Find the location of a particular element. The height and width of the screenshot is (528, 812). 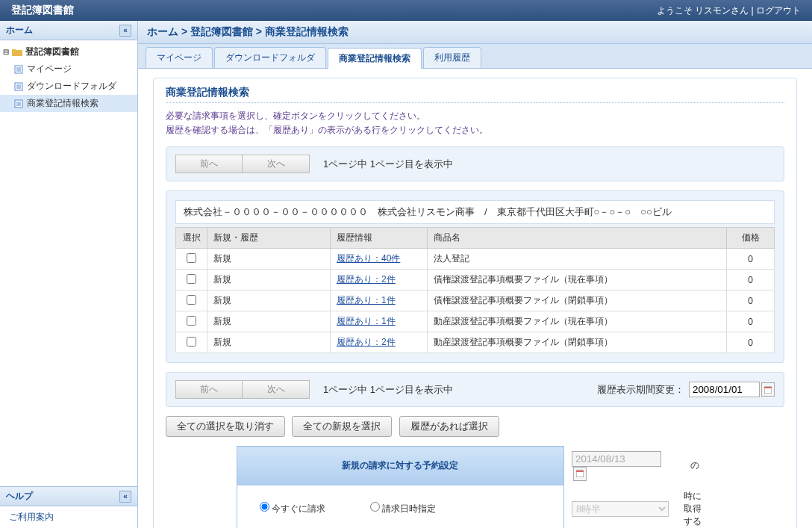

table-row: 新規履歴あり：2件動産譲渡登記事項概要ファイル（閉鎖事項）0 is located at coordinates (475, 343).